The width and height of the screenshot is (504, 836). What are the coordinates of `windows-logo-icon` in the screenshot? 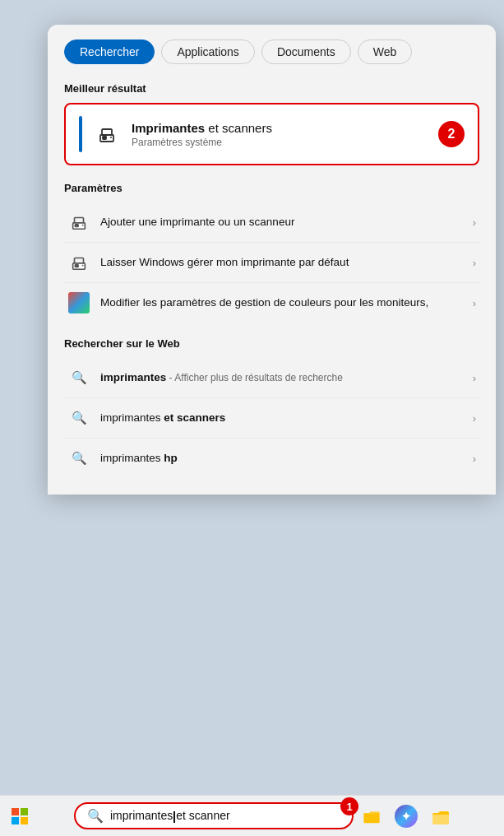 It's located at (20, 816).